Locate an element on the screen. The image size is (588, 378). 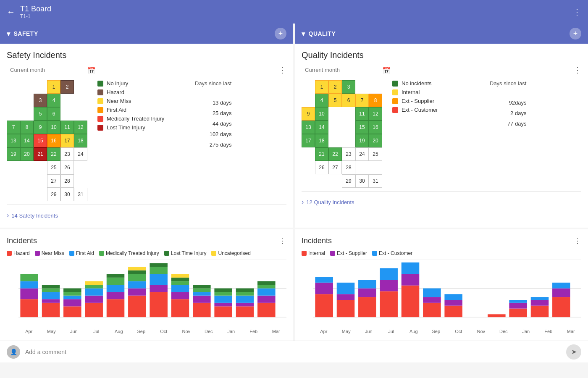
safety-incidents-count: 14 Safety Incidents is located at coordinates (34, 216).